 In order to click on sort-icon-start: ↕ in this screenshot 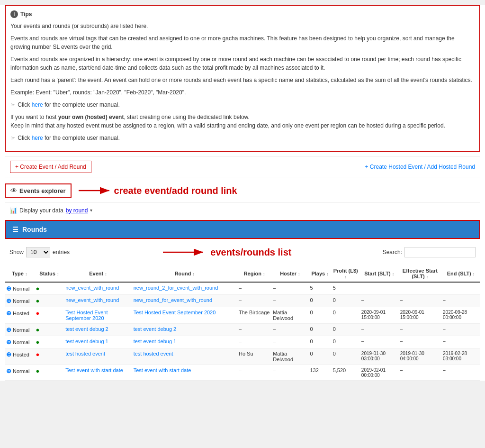, I will do `click(393, 274)`.